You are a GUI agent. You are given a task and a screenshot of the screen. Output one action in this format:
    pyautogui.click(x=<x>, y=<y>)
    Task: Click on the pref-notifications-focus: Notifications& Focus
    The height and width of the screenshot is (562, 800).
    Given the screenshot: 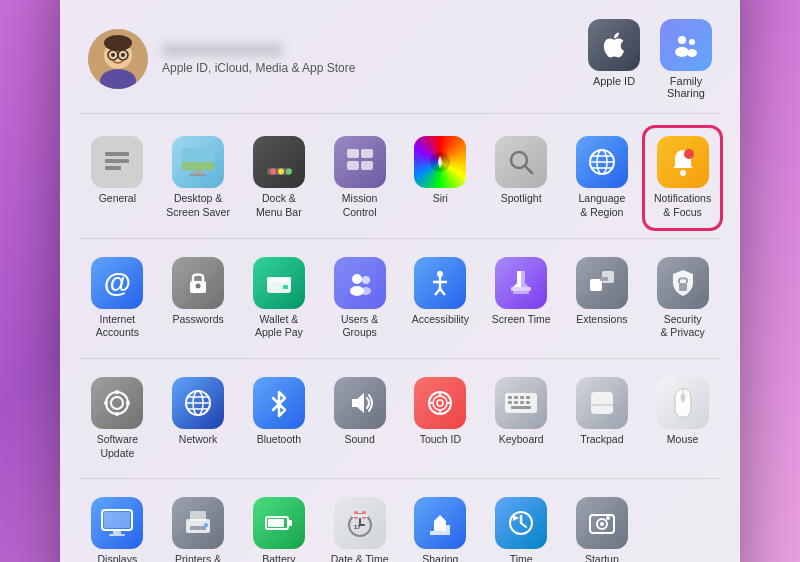 What is the action you would take?
    pyautogui.click(x=682, y=178)
    